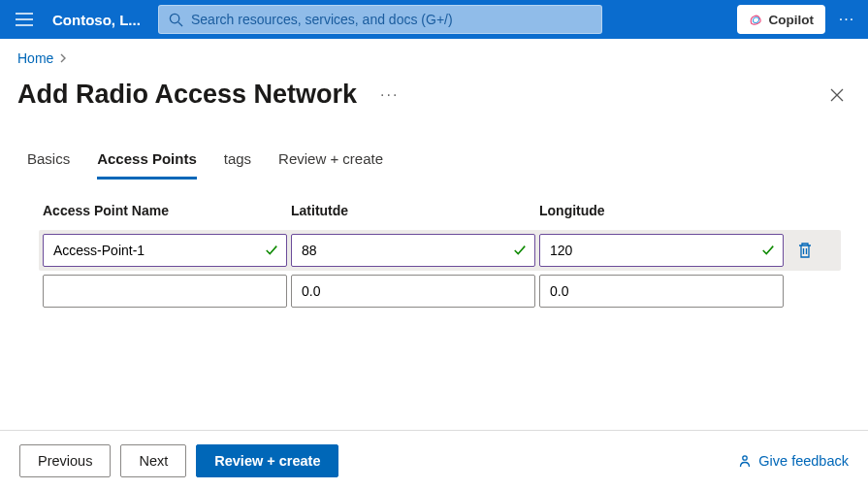  I want to click on page-title: Add Radio Access Network, so click(187, 95).